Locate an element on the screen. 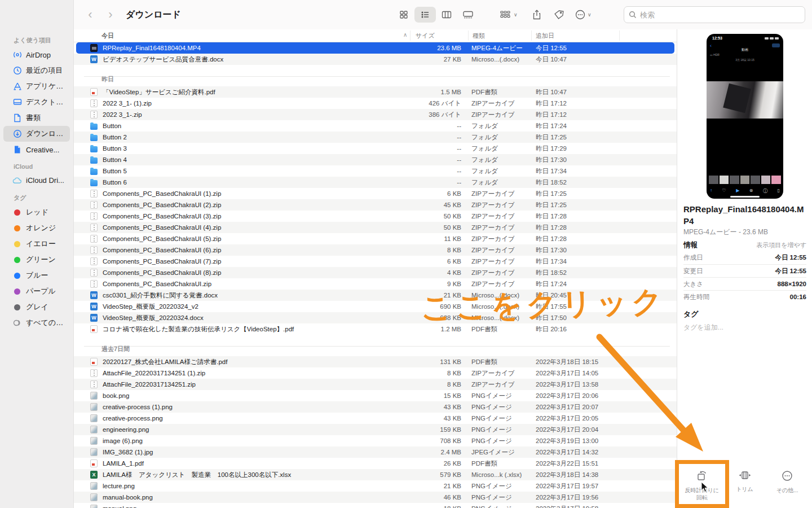 The width and height of the screenshot is (812, 508). file-row: Button 2--フォルダ昨日 17:25 is located at coordinates (376, 137).